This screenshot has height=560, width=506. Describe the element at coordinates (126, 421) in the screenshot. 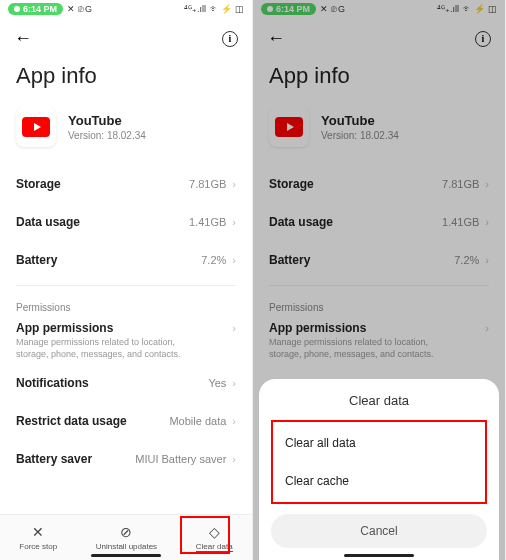

I see `row-restrict-data: Restrict data usage Mobile data ›` at that location.